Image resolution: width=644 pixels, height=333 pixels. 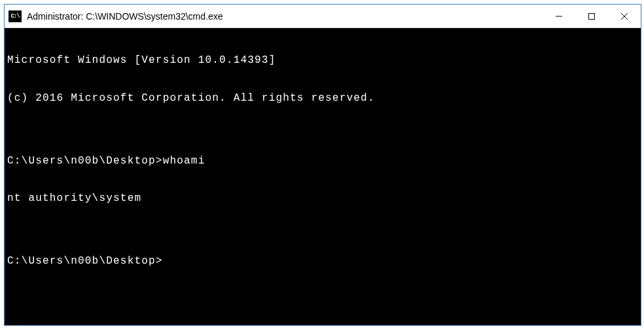 I want to click on maximize-button, so click(x=592, y=16).